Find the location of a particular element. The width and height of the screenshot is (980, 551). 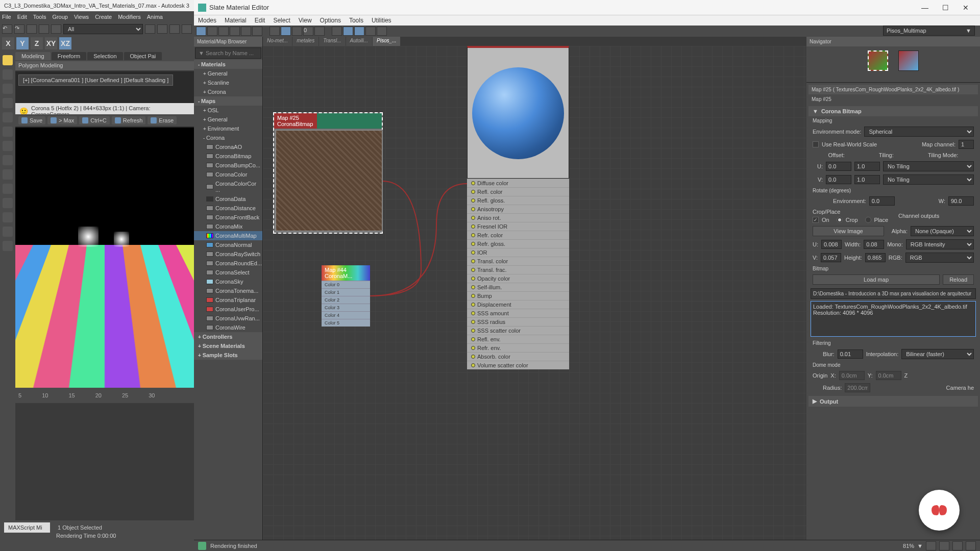

tree-mat-corona: + Corona is located at coordinates (228, 92).